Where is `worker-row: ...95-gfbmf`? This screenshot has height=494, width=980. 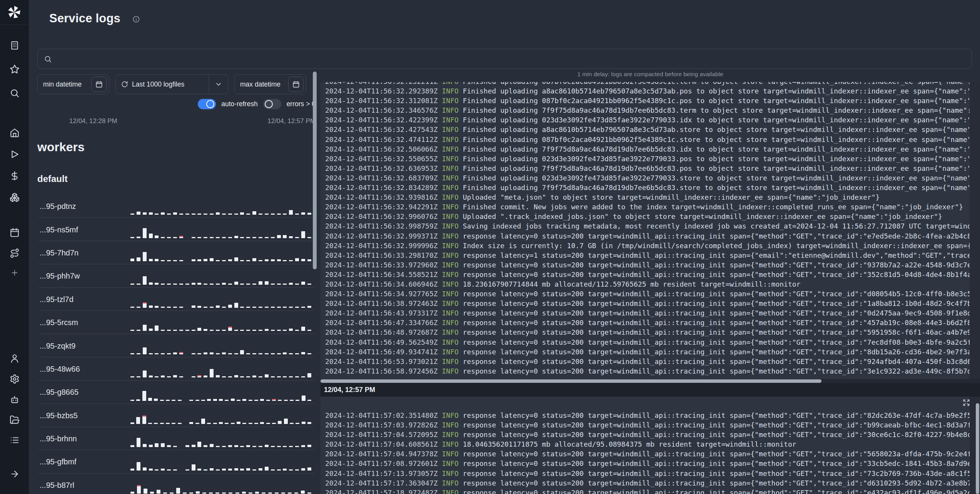 worker-row: ...95-gfbmf is located at coordinates (176, 462).